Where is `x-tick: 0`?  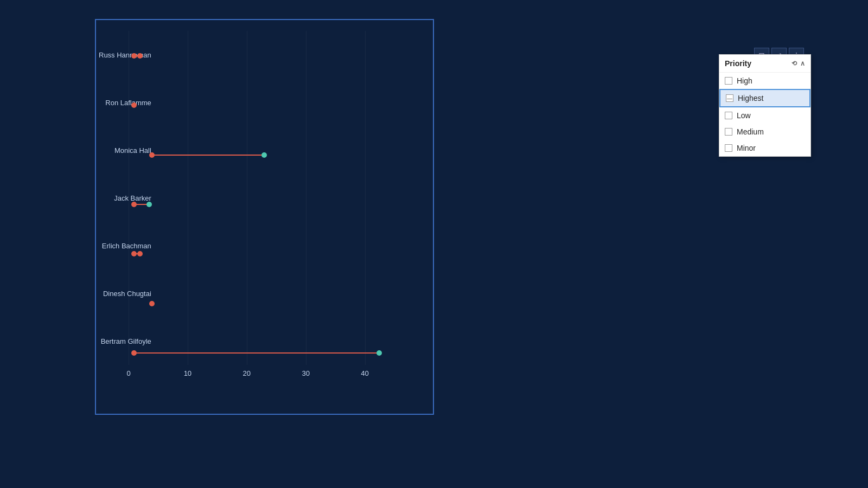 x-tick: 0 is located at coordinates (128, 373).